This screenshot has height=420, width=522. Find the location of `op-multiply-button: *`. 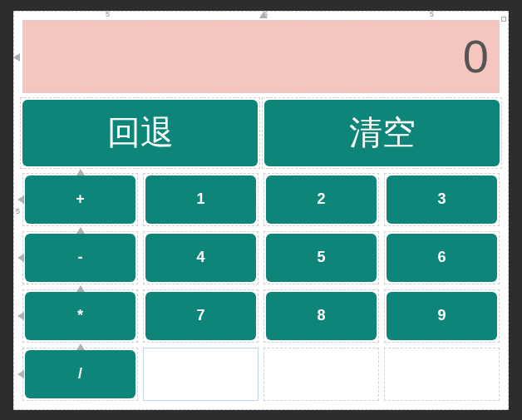

op-multiply-button: * is located at coordinates (80, 316).